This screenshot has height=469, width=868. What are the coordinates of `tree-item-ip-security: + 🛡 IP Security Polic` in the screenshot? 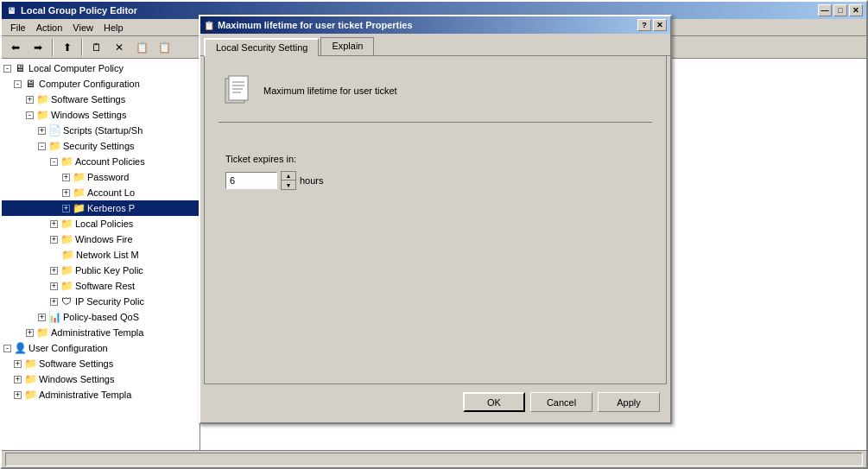 It's located at (100, 301).